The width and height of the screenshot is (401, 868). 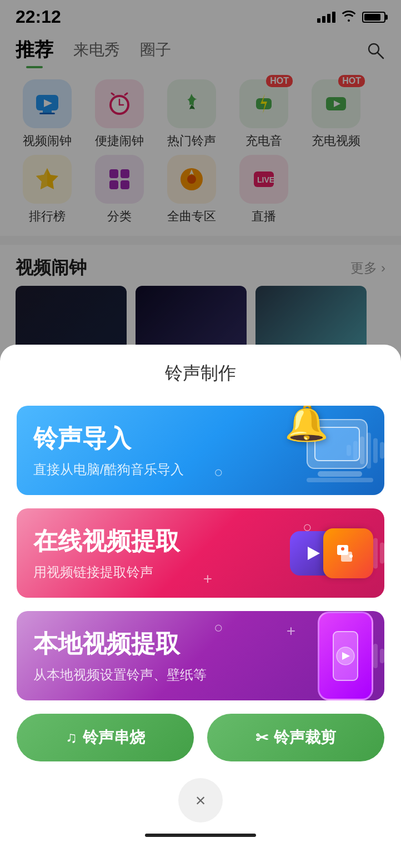 What do you see at coordinates (200, 470) in the screenshot?
I see `card-import-subtitle: 直接从电脑/酷狗音乐导入` at bounding box center [200, 470].